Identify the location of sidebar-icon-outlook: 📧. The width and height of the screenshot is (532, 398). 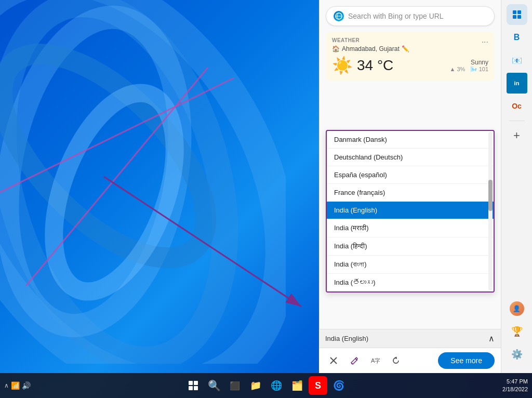
(517, 60).